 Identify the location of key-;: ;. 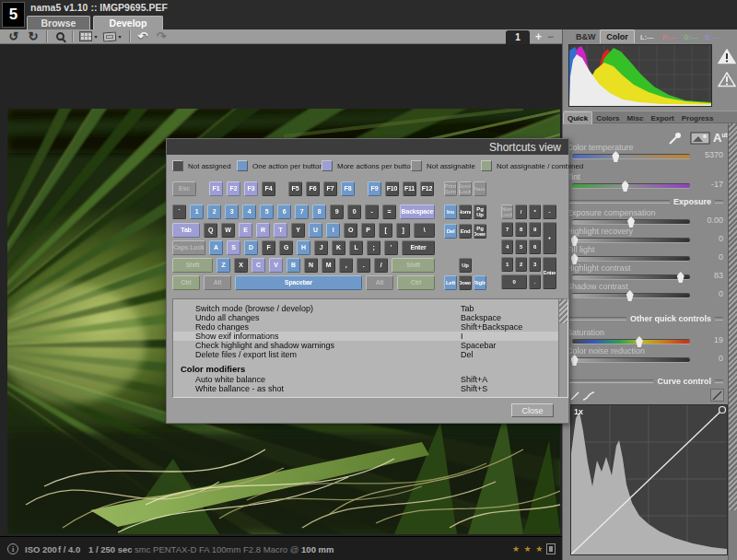
(374, 248).